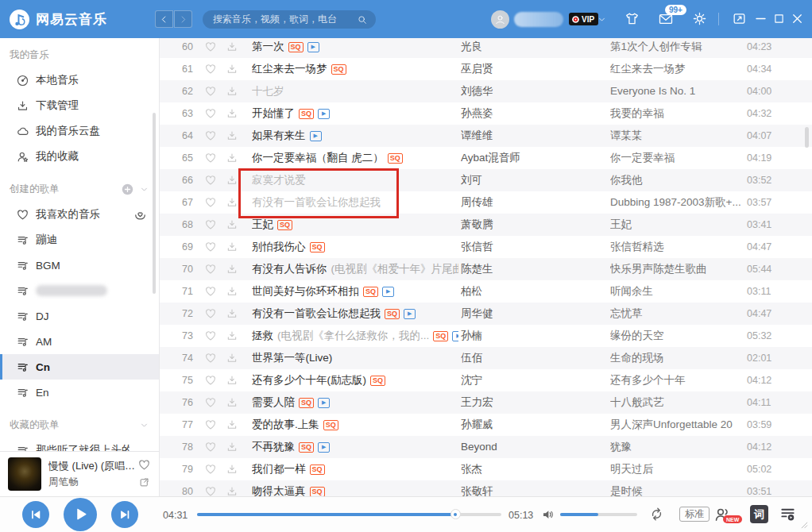  What do you see at coordinates (355, 403) in the screenshot?
I see `song-title-cell: 需要人陪SQ▶` at bounding box center [355, 403].